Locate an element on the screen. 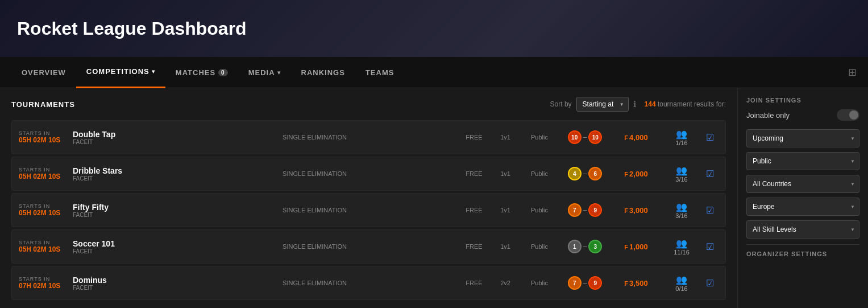 This screenshot has height=308, width=868. tournament-prize: F3,500 is located at coordinates (636, 283).